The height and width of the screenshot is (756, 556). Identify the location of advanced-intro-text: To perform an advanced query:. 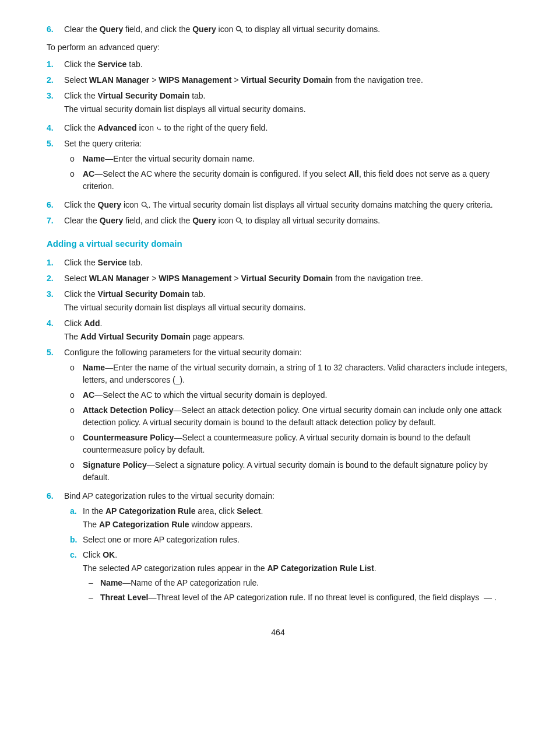
(103, 47).